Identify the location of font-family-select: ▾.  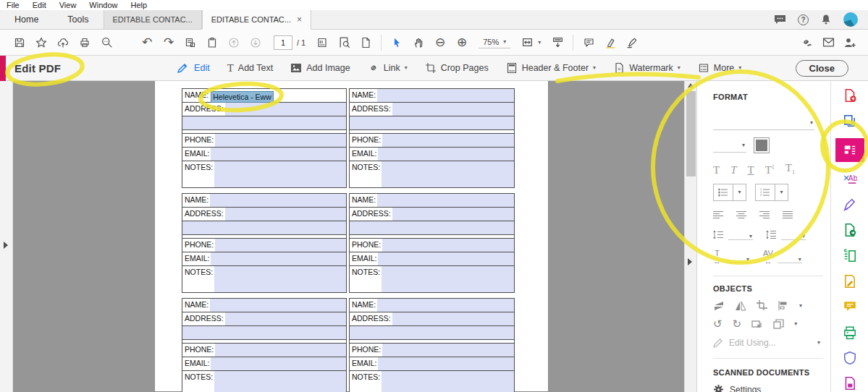
(764, 123).